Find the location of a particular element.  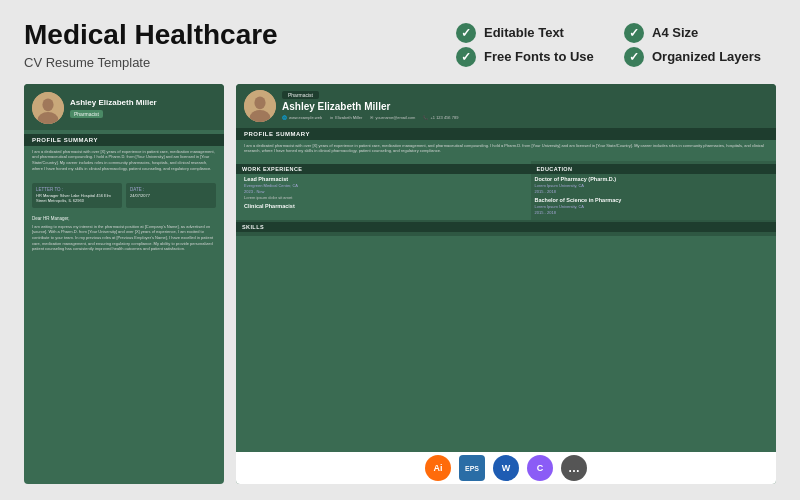

job-period-1: 2023 - Now is located at coordinates (384, 192).